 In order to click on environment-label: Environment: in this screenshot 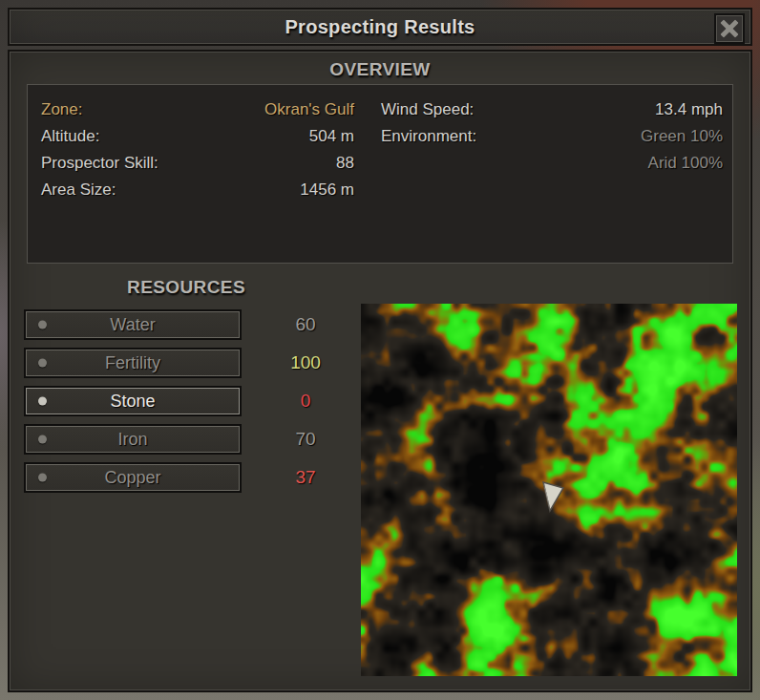, I will do `click(429, 137)`.